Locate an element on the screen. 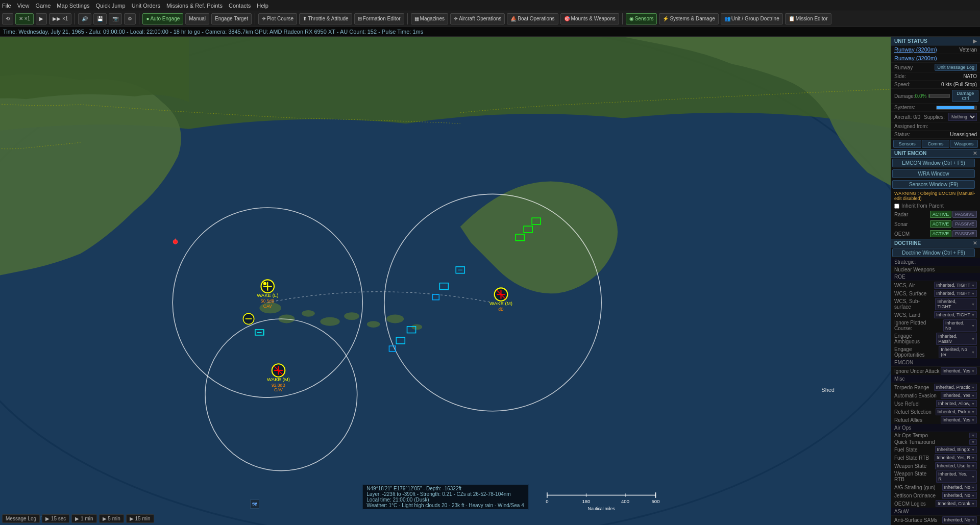 The height and width of the screenshot is (525, 980). sound-button: 🔊 is located at coordinates (85, 19).